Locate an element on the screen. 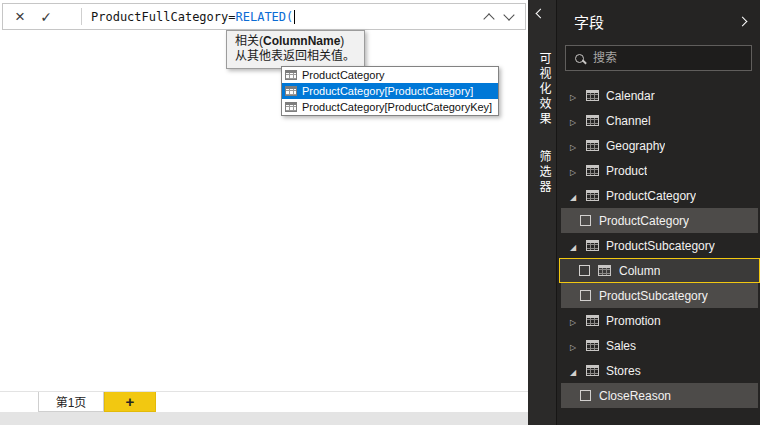 This screenshot has height=425, width=760. table-label: Product is located at coordinates (626, 171).